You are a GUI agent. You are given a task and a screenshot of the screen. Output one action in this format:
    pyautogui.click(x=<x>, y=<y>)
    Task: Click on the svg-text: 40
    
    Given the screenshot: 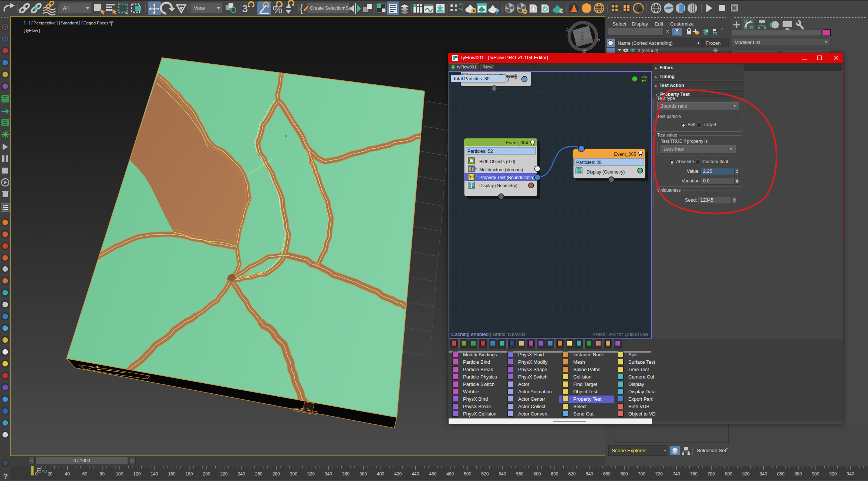 What is the action you would take?
    pyautogui.click(x=67, y=474)
    